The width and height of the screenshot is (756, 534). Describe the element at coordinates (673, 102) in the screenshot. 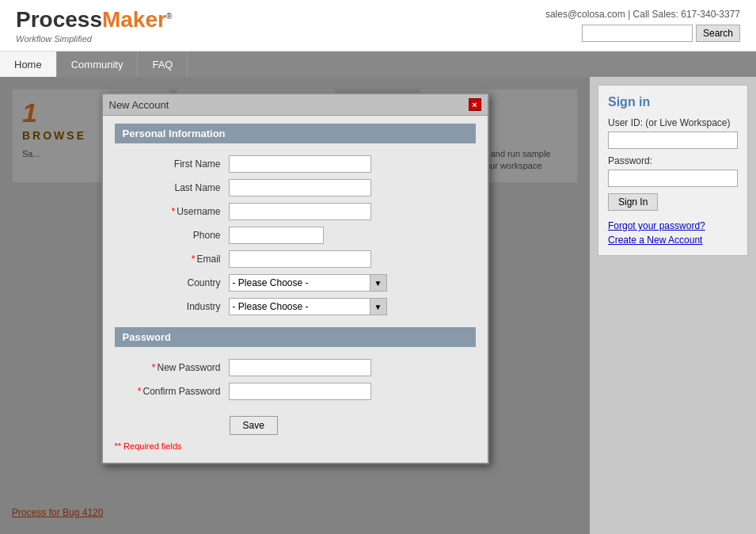

I see `signin-title: Sign in` at that location.